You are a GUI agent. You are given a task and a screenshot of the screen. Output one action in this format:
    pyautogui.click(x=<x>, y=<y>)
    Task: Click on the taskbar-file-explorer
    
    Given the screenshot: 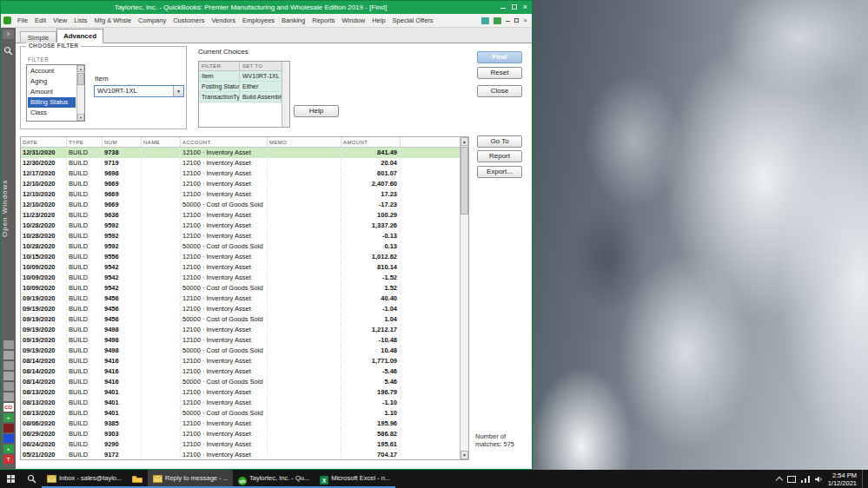 What is the action you would take?
    pyautogui.click(x=137, y=479)
    